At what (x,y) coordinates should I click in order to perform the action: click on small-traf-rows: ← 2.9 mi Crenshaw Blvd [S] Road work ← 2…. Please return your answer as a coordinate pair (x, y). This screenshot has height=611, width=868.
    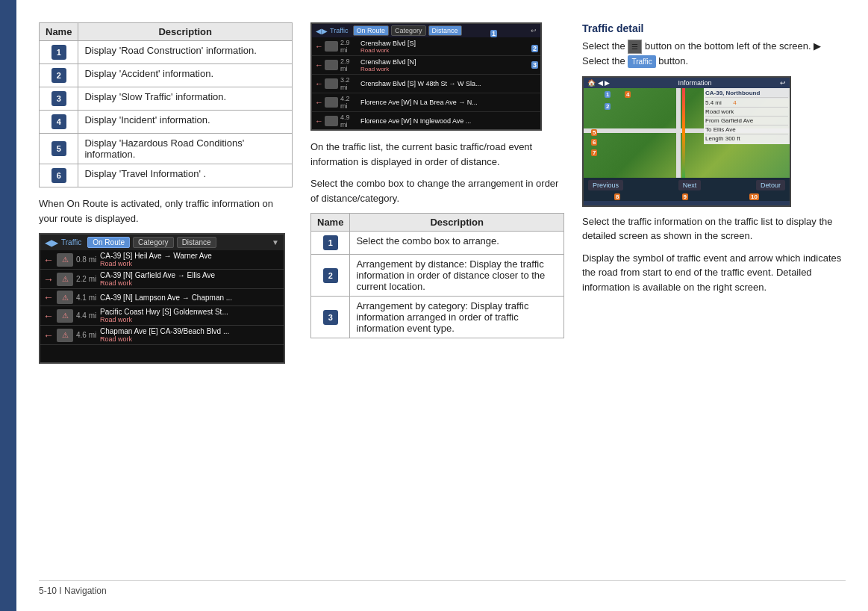
    Looking at the image, I should click on (426, 84).